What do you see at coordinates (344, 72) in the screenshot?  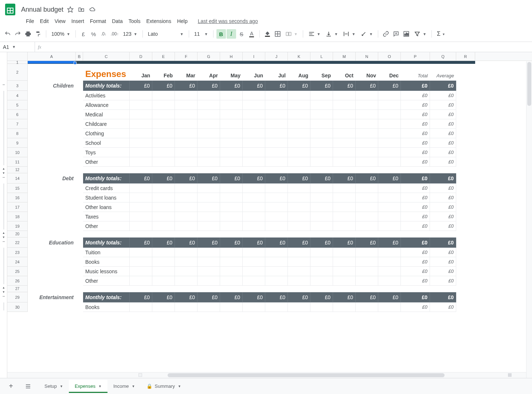 I see `month-header-Oct: Oct` at bounding box center [344, 72].